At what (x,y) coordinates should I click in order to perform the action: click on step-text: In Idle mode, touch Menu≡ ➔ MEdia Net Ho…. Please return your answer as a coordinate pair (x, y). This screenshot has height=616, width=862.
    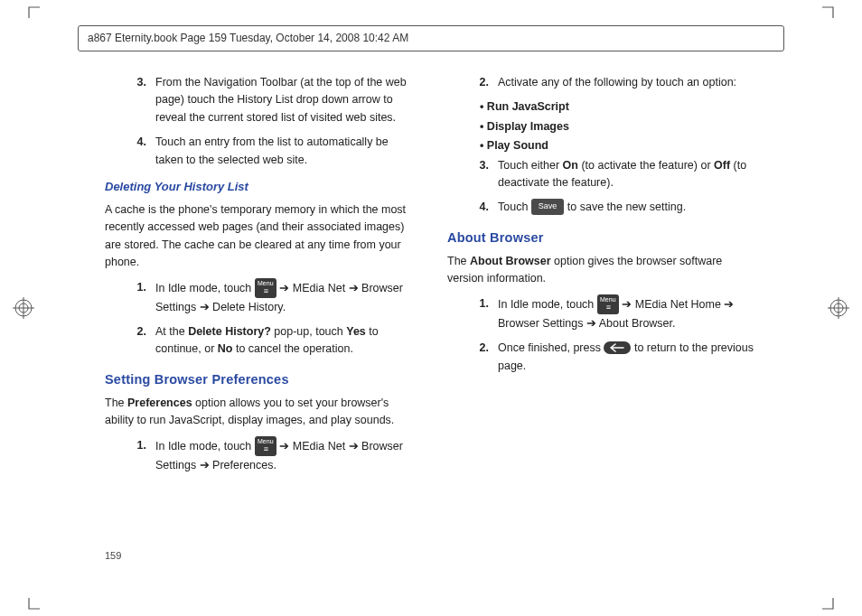
    Looking at the image, I should click on (627, 314).